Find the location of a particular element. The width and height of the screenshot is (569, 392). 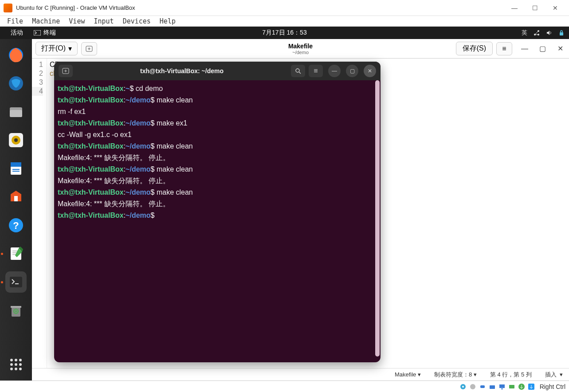

firefox-icon is located at coordinates (16, 55).